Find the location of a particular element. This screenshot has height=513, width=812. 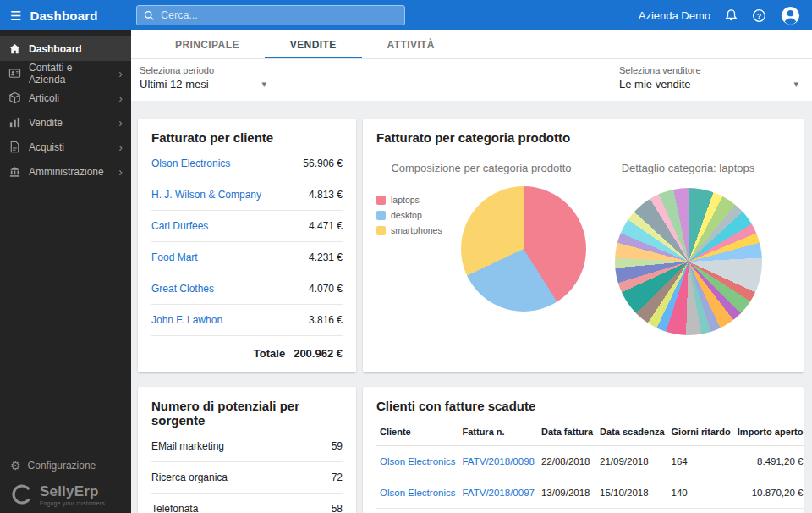

chevron-down-icon: ▾ is located at coordinates (796, 85).